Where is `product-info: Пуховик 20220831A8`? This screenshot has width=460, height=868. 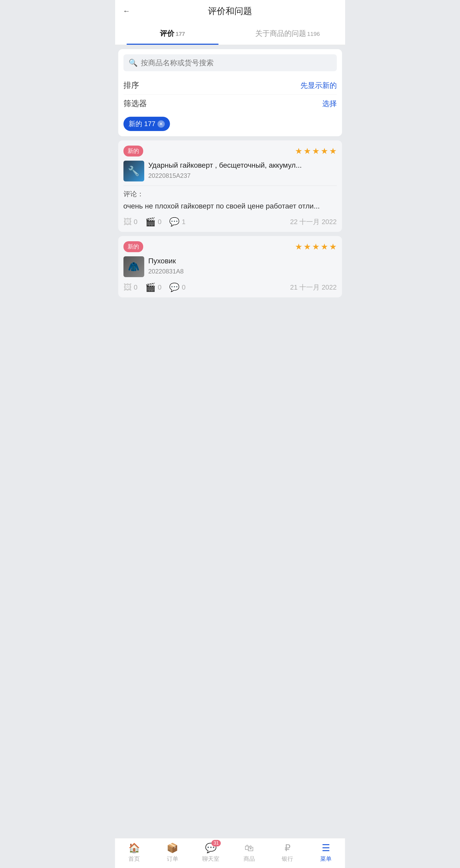
product-info: Пуховик 20220831A8 is located at coordinates (230, 267).